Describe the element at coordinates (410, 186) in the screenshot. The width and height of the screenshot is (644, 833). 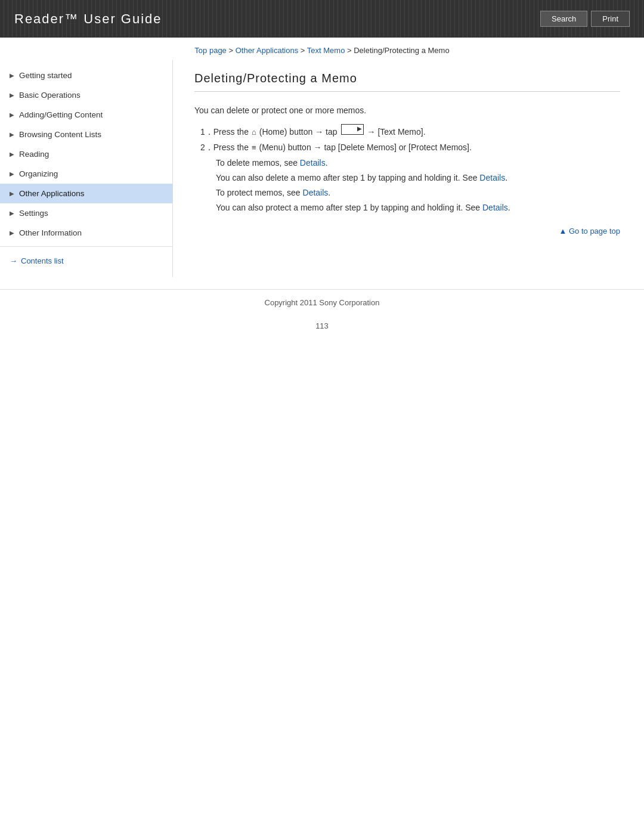
I see `step-2-sub-info: To delete memos, see Details. You can al…` at that location.